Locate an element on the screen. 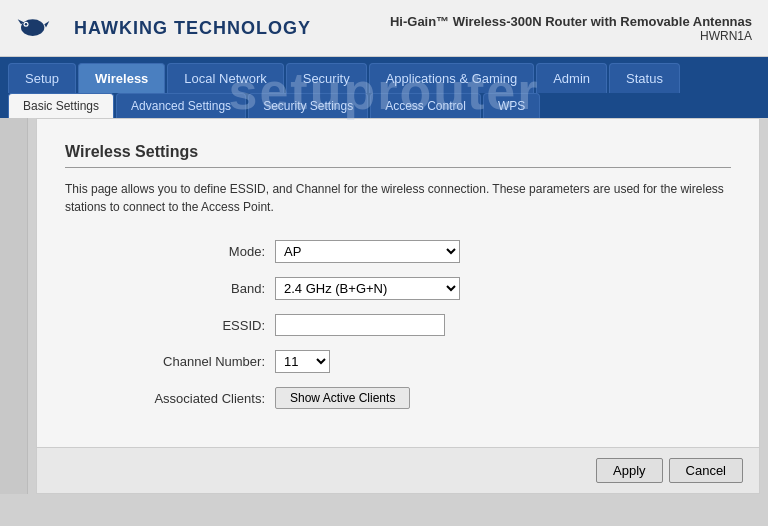 The image size is (768, 526). subtab-access-control: Access Control is located at coordinates (426, 106).